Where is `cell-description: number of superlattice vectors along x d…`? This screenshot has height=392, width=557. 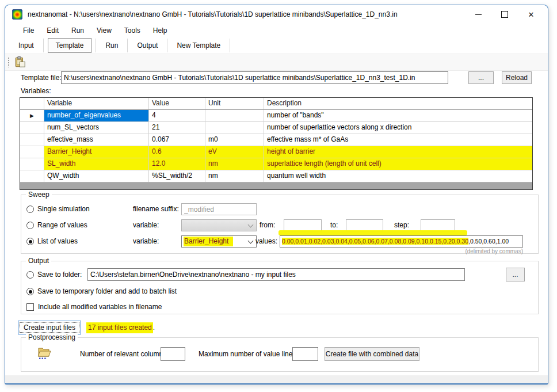 cell-description: number of superlattice vectors along x d… is located at coordinates (398, 128).